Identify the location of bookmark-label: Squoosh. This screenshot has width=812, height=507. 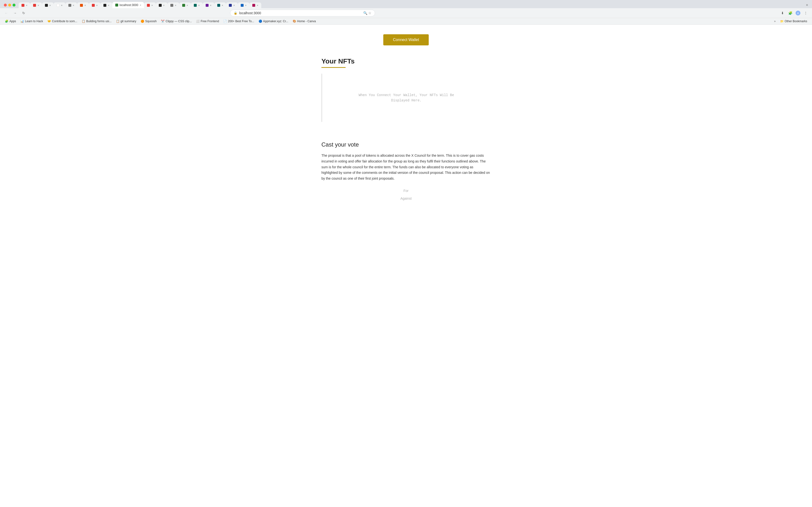
(151, 21).